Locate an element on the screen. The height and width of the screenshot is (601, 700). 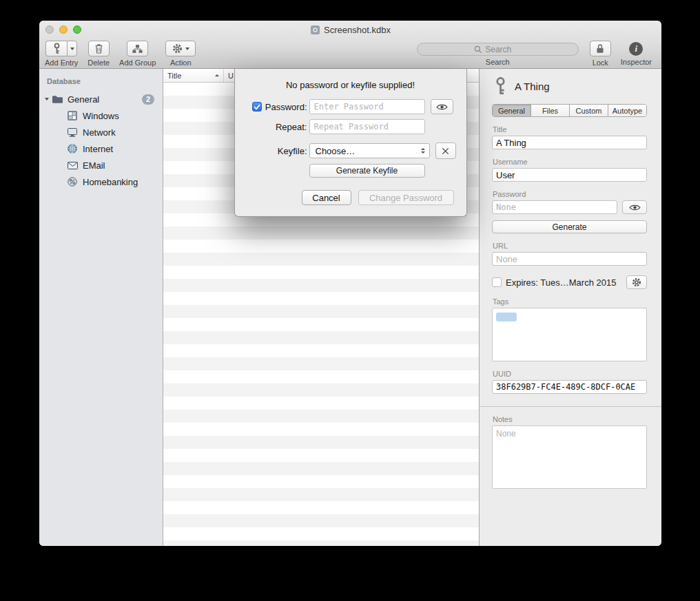
uuid-field-label: UUID is located at coordinates (570, 374).